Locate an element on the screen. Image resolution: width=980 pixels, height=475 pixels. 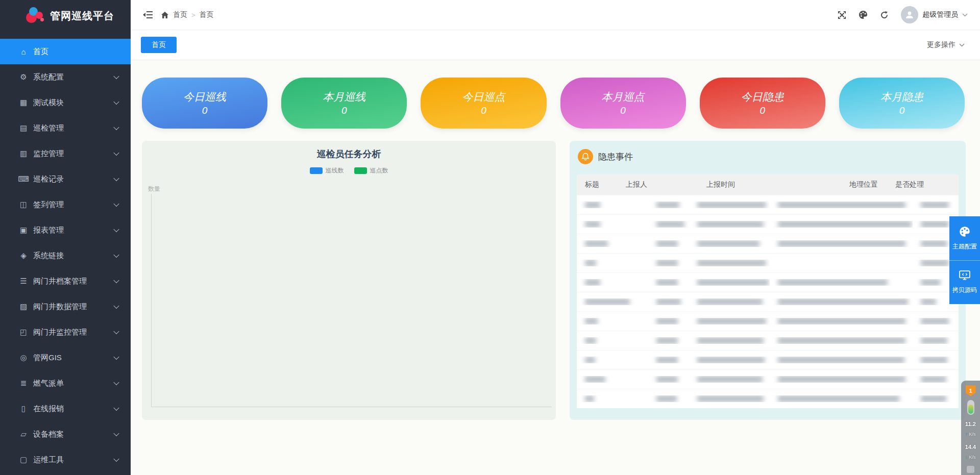
sidebar-item: ◈ 系统链接 is located at coordinates (65, 256).